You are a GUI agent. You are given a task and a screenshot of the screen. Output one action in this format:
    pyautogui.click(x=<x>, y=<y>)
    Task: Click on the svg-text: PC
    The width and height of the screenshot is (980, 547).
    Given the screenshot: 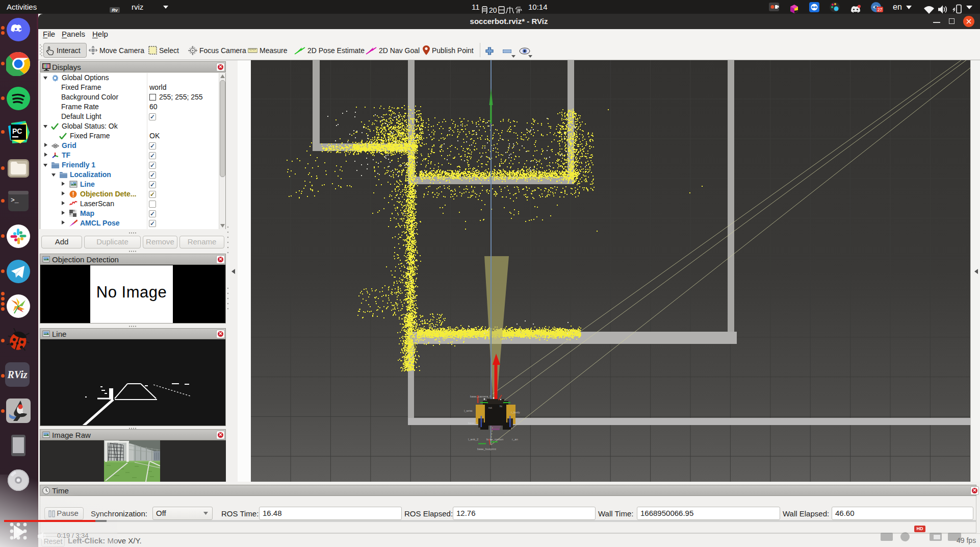 What is the action you would take?
    pyautogui.click(x=17, y=131)
    